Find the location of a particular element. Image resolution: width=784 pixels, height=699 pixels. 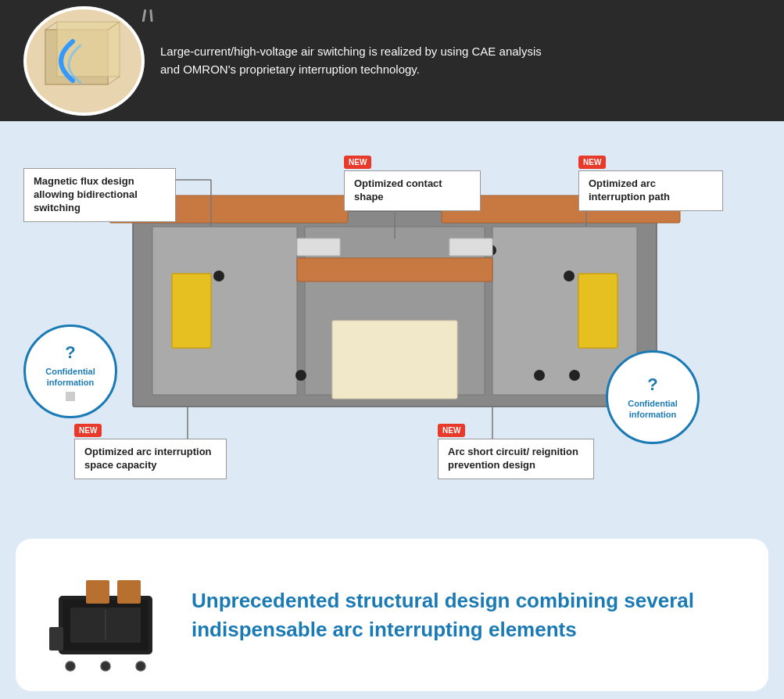

product-image is located at coordinates (108, 615).